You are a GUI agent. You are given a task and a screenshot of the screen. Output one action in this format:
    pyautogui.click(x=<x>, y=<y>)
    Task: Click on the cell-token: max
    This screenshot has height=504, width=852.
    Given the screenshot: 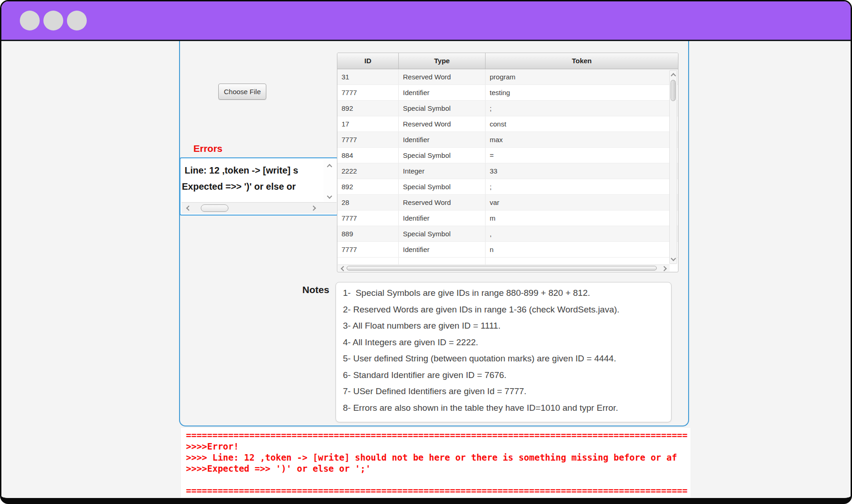 What is the action you would take?
    pyautogui.click(x=582, y=139)
    